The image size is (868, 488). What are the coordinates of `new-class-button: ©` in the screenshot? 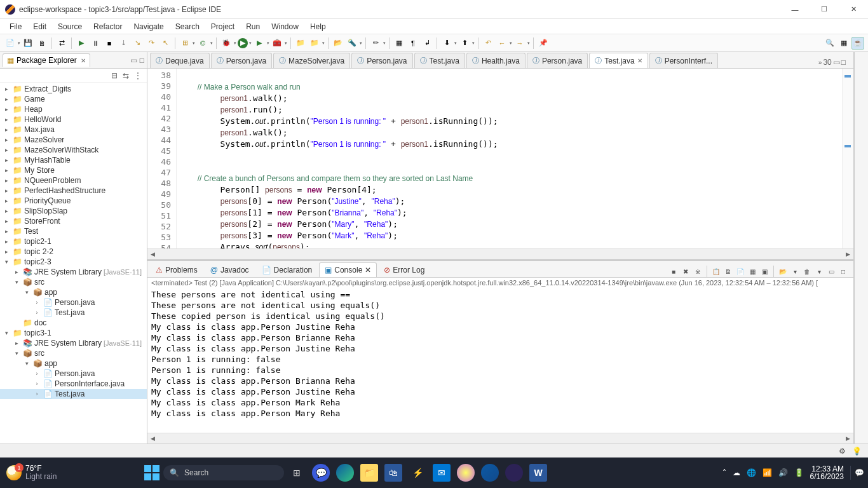 It's located at (203, 43).